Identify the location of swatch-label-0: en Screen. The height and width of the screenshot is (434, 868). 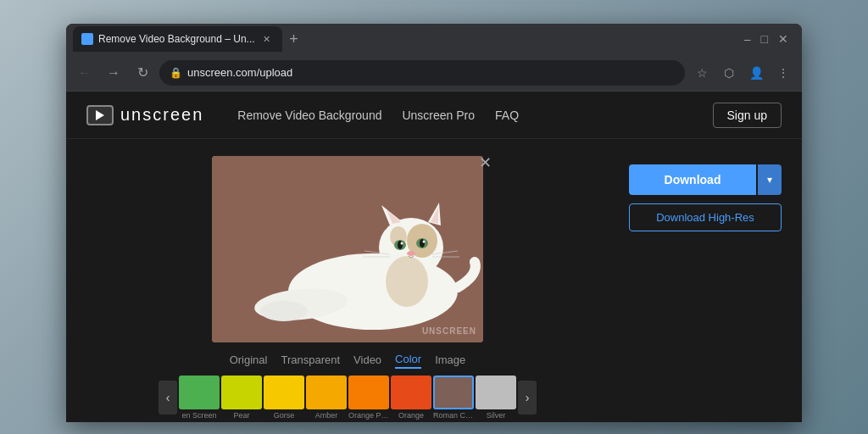
(199, 415).